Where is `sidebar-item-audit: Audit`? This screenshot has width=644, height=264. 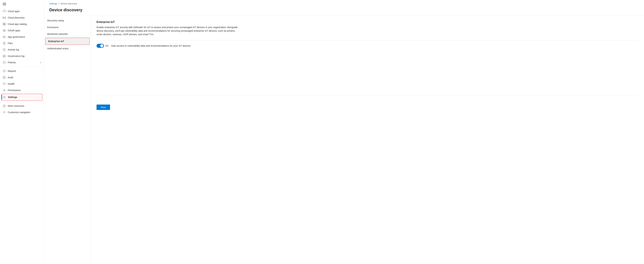
sidebar-item-audit: Audit is located at coordinates (22, 77).